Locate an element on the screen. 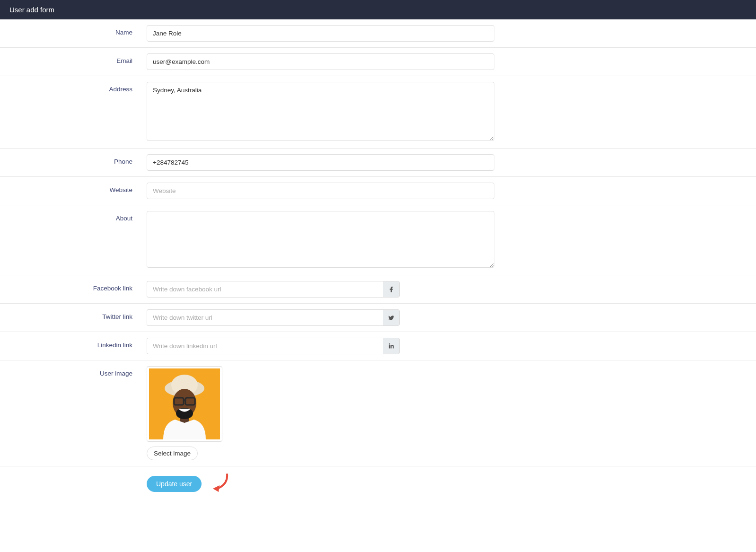 This screenshot has height=552, width=756. email-input is located at coordinates (321, 61).